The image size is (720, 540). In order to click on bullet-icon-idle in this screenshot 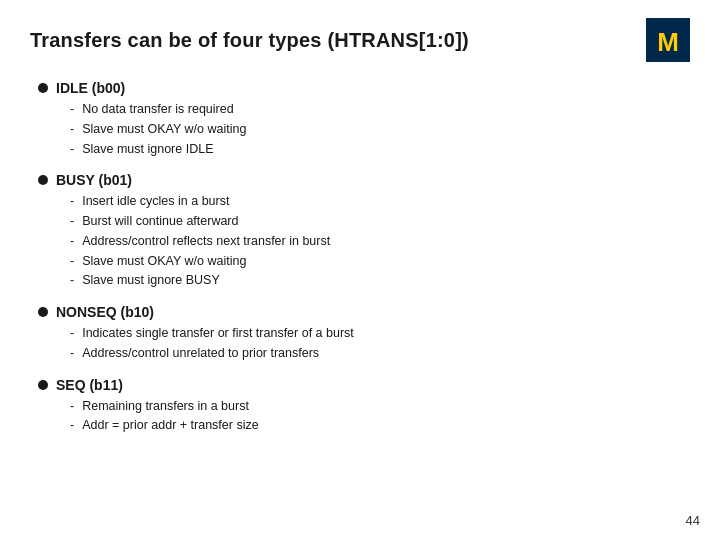, I will do `click(43, 88)`.